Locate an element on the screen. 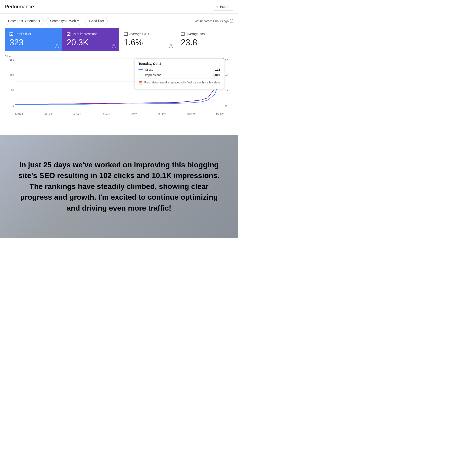 The image size is (476, 476). tooltip-clicks-indicator: Clicks is located at coordinates (146, 69).